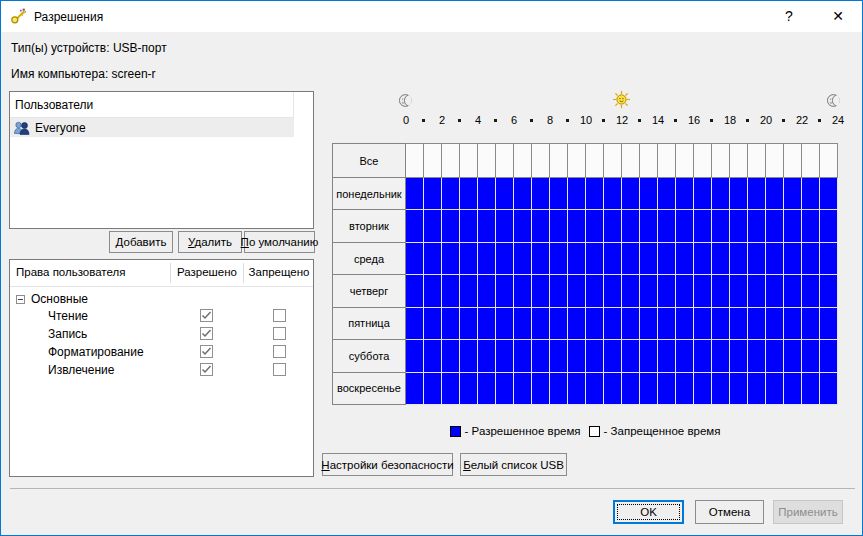 Image resolution: width=863 pixels, height=536 pixels. I want to click on user-list-item: Everyone, so click(152, 128).